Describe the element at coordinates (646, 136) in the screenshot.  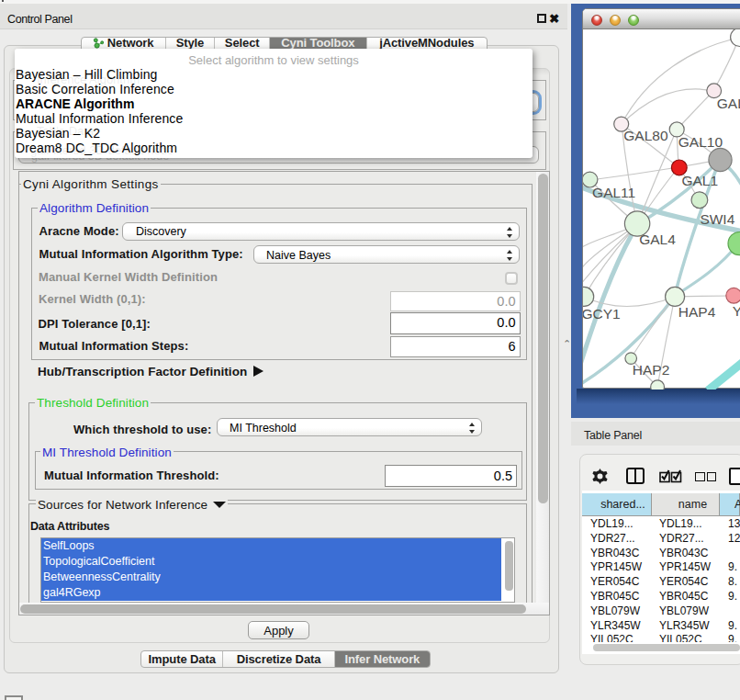
I see `svg-text: GAL80` at that location.